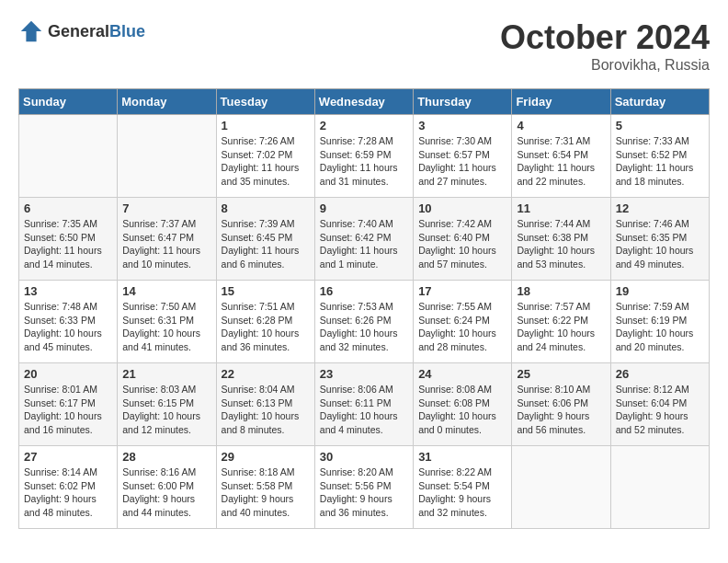  What do you see at coordinates (561, 245) in the screenshot?
I see `day-detail: Sunrise: 7:44 AM Sunset: 6:38 PM Dayligh…` at bounding box center [561, 245].